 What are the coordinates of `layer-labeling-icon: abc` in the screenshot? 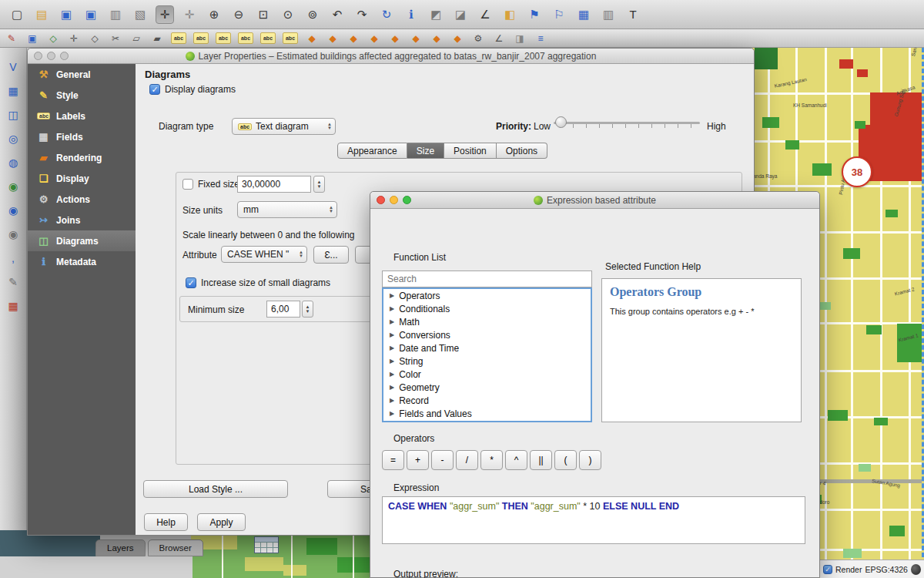 It's located at (179, 39).